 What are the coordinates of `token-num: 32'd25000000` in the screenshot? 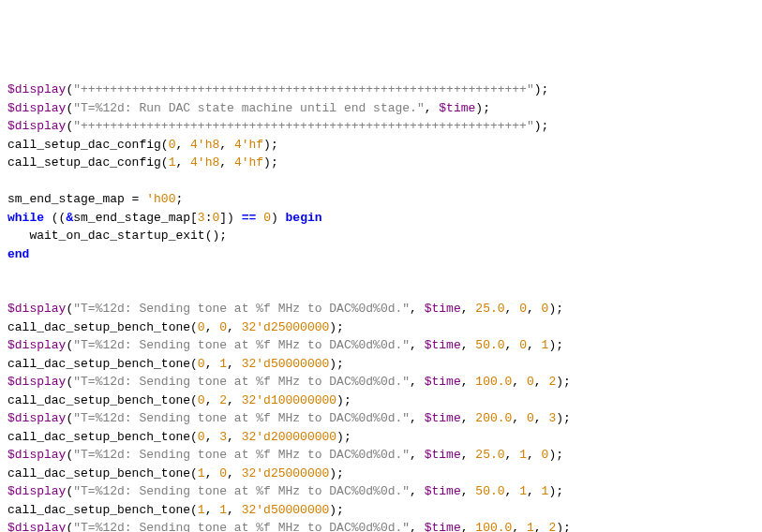 It's located at (286, 474).